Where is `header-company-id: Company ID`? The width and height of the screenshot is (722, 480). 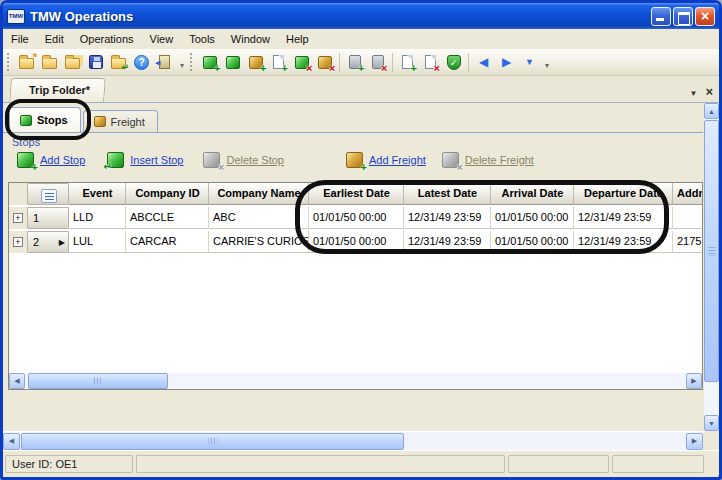
header-company-id: Company ID is located at coordinates (168, 194).